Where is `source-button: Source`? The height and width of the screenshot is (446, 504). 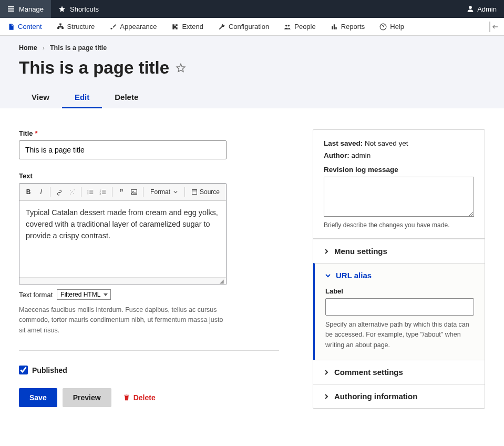 source-button: Source is located at coordinates (205, 192).